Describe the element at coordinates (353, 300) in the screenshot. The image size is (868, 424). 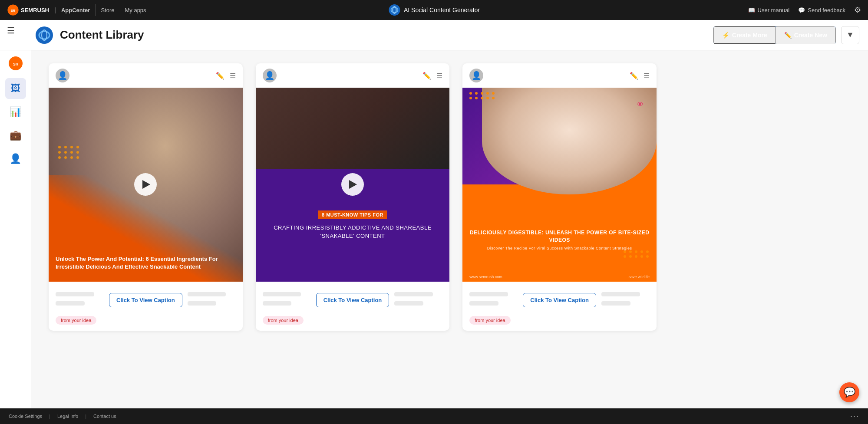
I see `card-2-caption-button: Click To View Caption` at that location.